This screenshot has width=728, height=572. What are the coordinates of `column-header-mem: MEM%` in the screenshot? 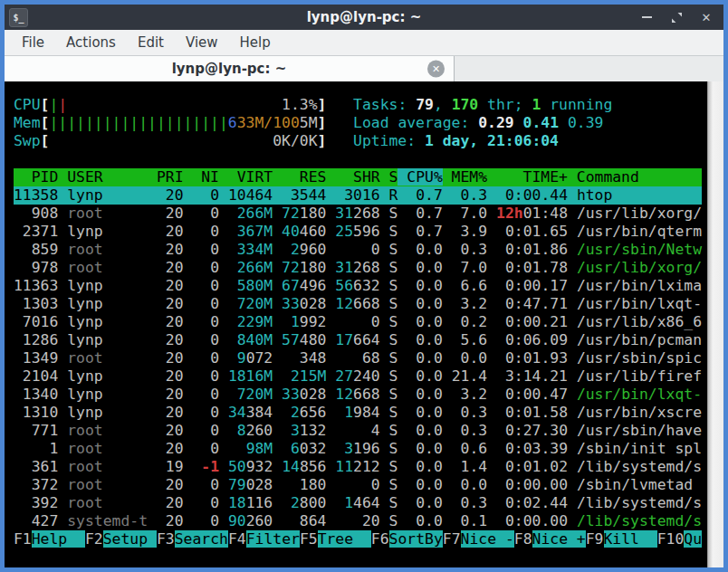 It's located at (465, 177).